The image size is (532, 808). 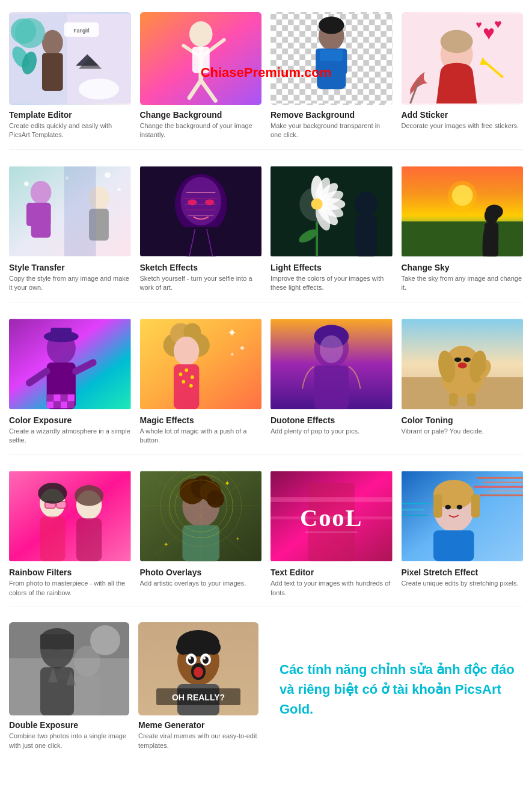 I want to click on feature-desc-duotone: Add plenty of pop to your pics., so click(x=332, y=432).